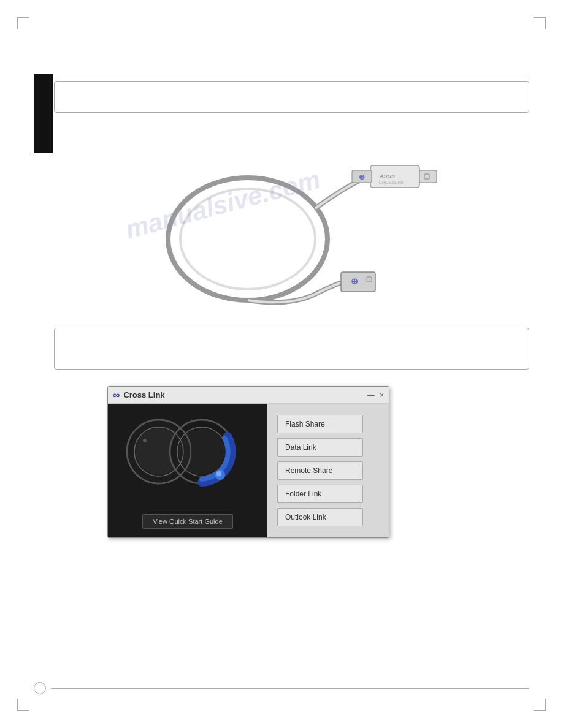 The height and width of the screenshot is (728, 563). I want to click on svg-text: ASUS, so click(387, 176).